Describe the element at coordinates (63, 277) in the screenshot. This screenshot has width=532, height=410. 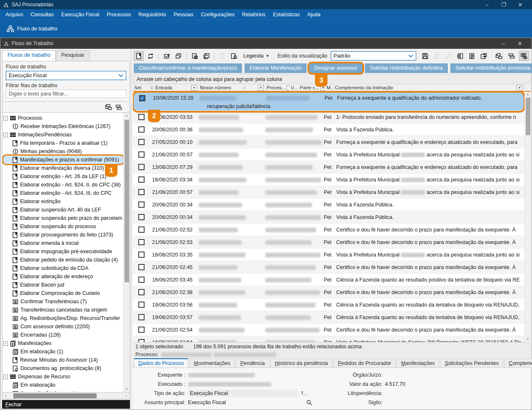
I see `tree-item: Elaborar alteração de endereço` at that location.